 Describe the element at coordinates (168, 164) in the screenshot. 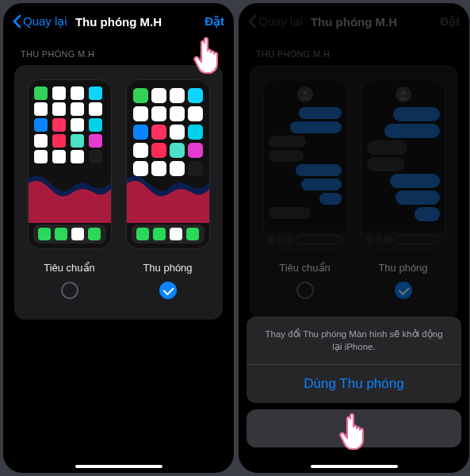

I see `preview-zoomed` at that location.